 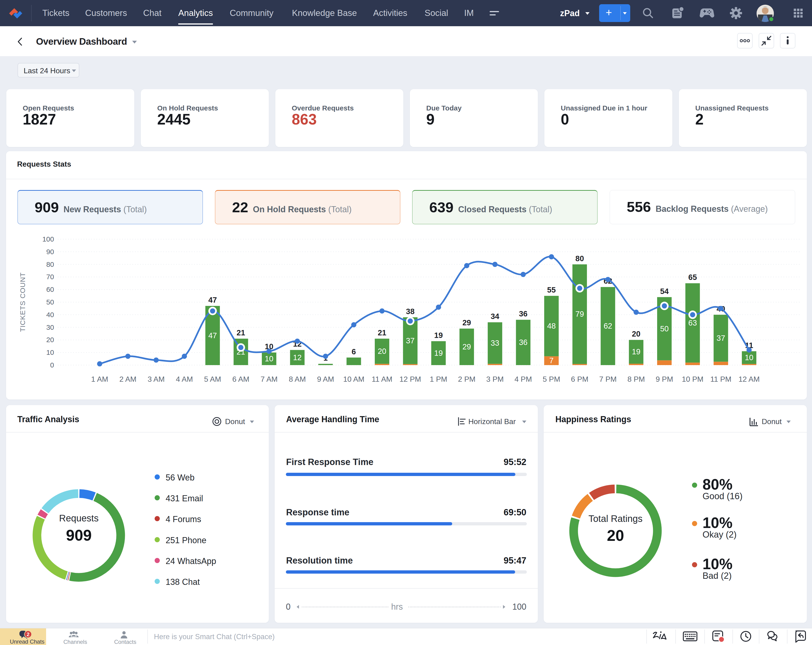 I want to click on svg-text: 33, so click(x=495, y=343).